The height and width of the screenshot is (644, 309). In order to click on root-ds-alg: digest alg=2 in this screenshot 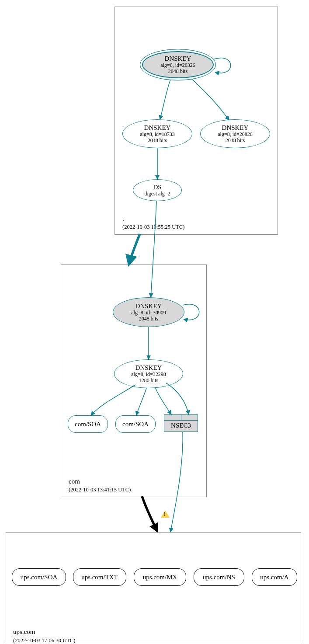, I will do `click(157, 194)`.